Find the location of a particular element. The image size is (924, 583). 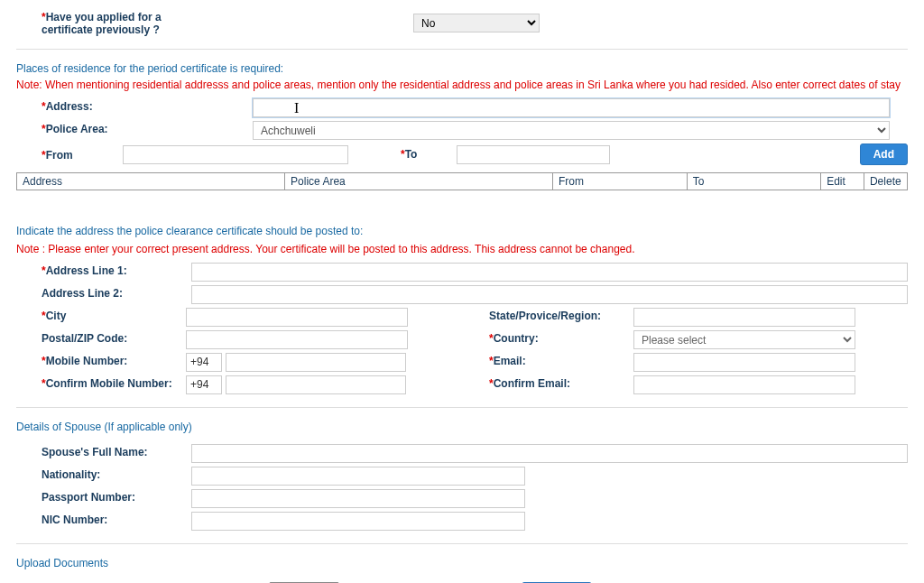

city-input is located at coordinates (297, 318).